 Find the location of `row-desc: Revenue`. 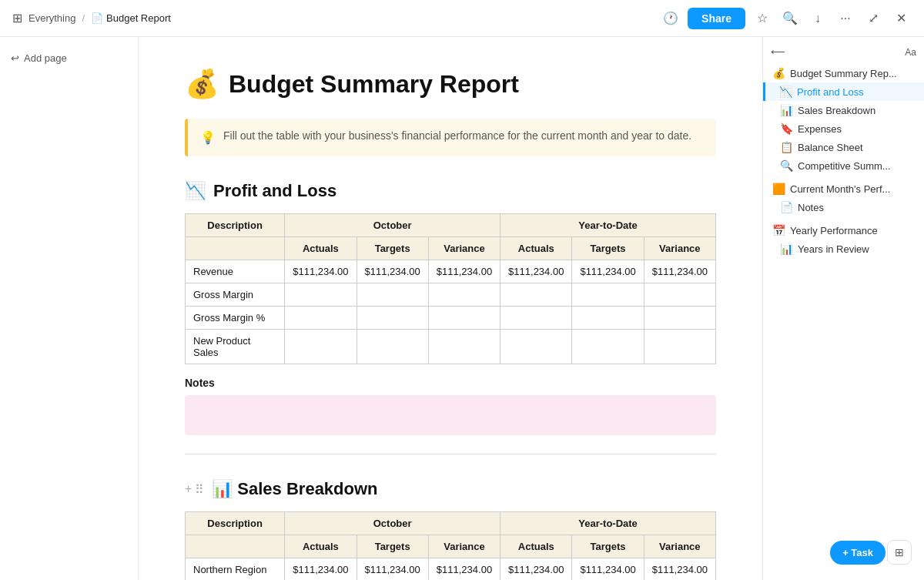

row-desc: Revenue is located at coordinates (236, 272).